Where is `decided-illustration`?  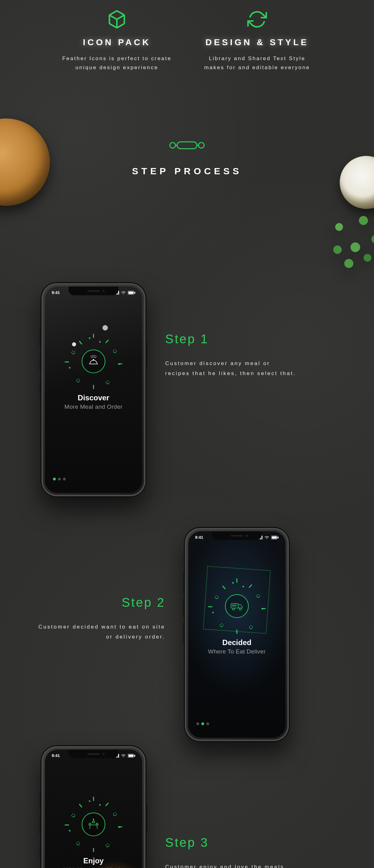
decided-illustration is located at coordinates (237, 606).